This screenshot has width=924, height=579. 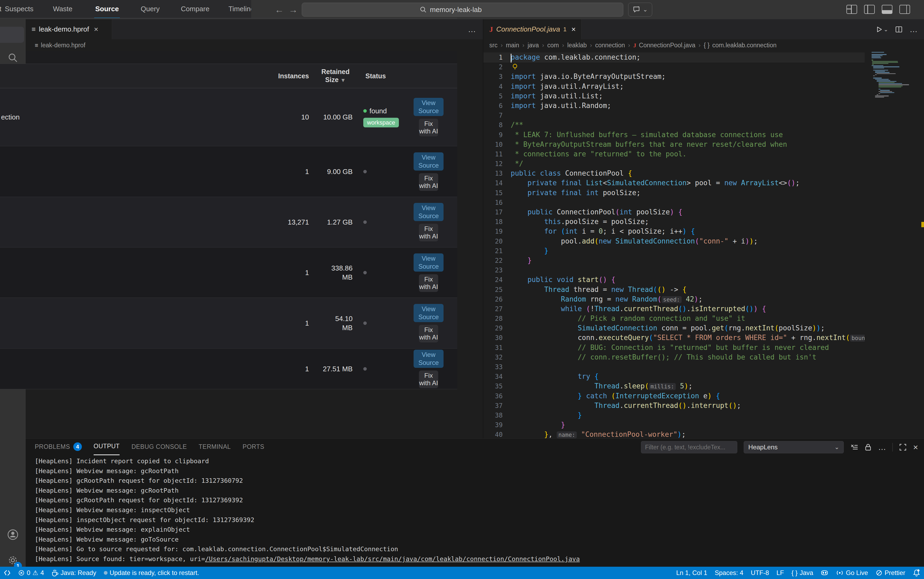 I want to click on table-row: 154.10 MBView SourceFix with AI, so click(x=228, y=323).